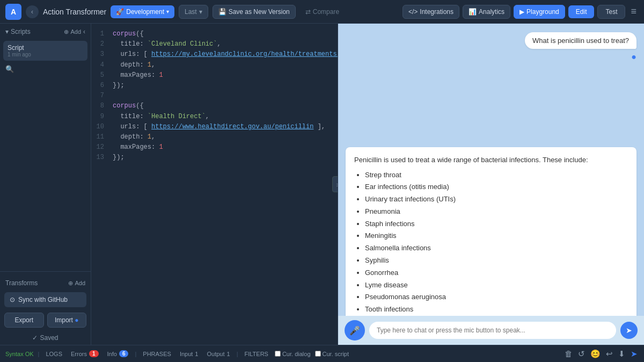  What do you see at coordinates (85, 353) in the screenshot?
I see `errors-button: Errors 1` at bounding box center [85, 353].